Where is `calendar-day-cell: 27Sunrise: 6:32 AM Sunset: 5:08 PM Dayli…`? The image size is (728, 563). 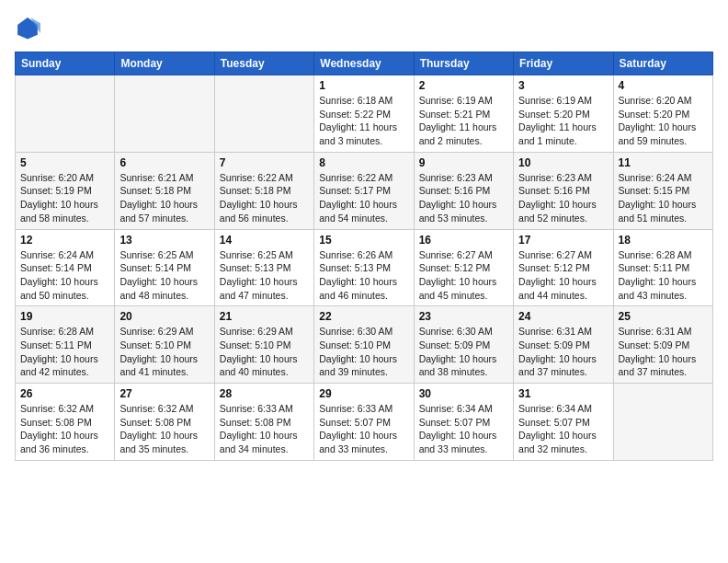
calendar-day-cell: 27Sunrise: 6:32 AM Sunset: 5:08 PM Dayli… is located at coordinates (165, 422).